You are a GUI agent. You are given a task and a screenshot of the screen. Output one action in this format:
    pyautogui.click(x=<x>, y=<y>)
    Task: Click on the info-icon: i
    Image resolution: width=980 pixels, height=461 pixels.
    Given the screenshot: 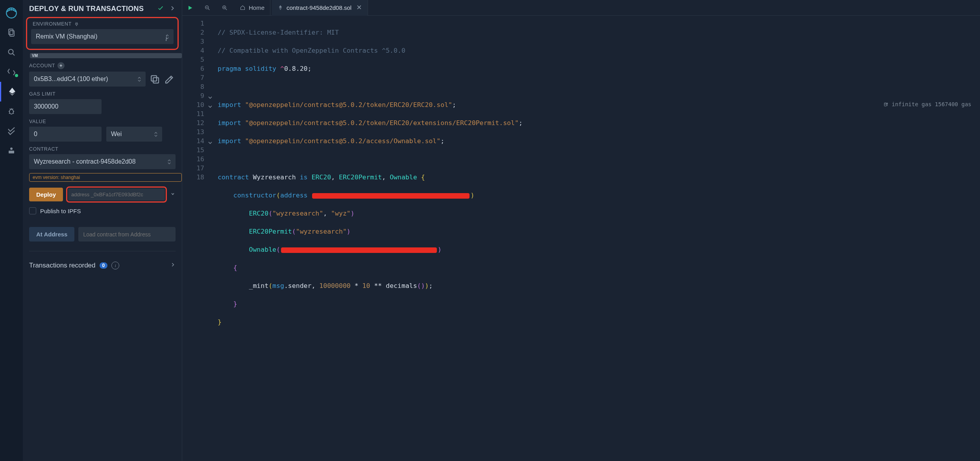 What is the action you would take?
    pyautogui.click(x=166, y=39)
    